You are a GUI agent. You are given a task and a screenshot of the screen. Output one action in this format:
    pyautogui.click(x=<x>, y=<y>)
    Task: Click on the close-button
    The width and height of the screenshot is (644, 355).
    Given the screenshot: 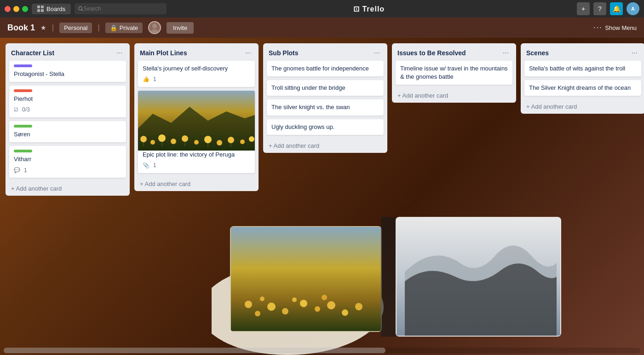 What is the action you would take?
    pyautogui.click(x=7, y=9)
    